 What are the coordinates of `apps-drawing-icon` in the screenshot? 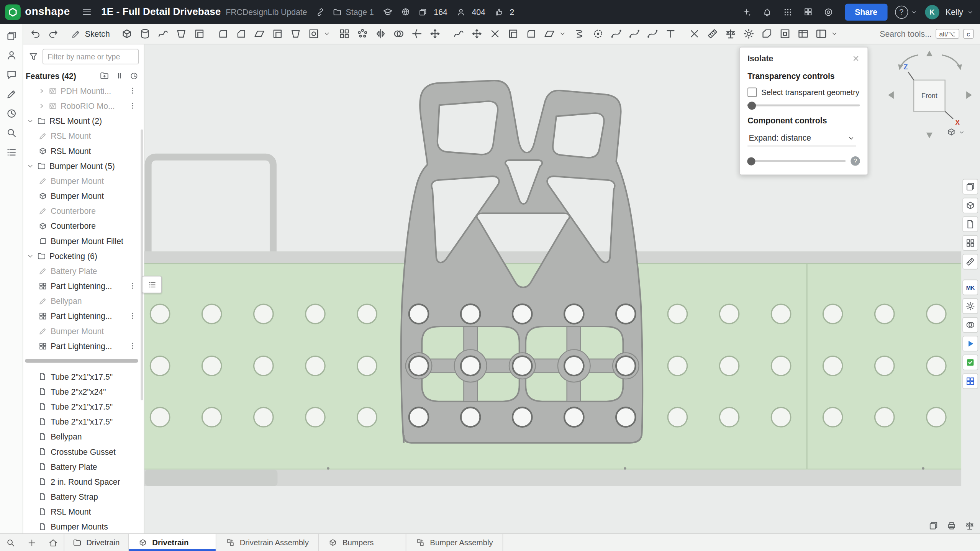 It's located at (970, 225).